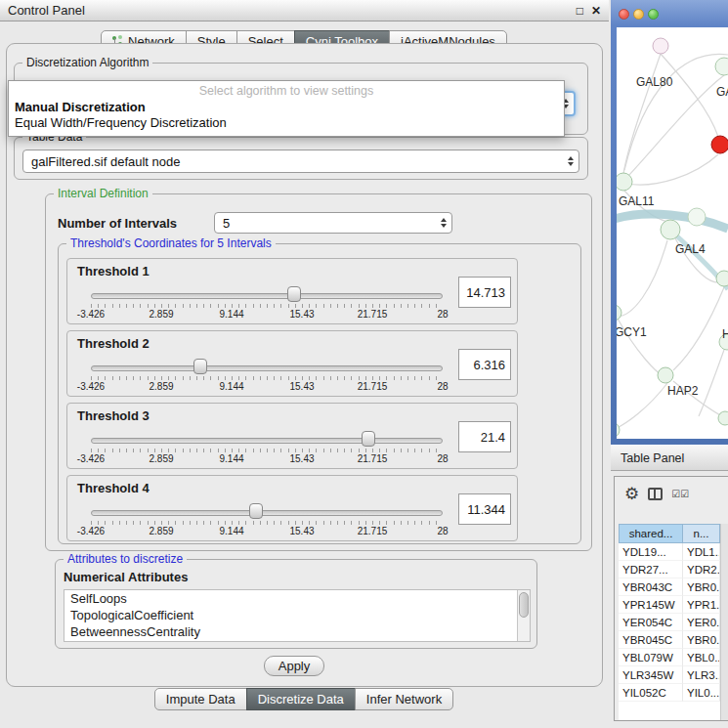 The width and height of the screenshot is (728, 728). Describe the element at coordinates (524, 616) in the screenshot. I see `list-scrollbar` at that location.